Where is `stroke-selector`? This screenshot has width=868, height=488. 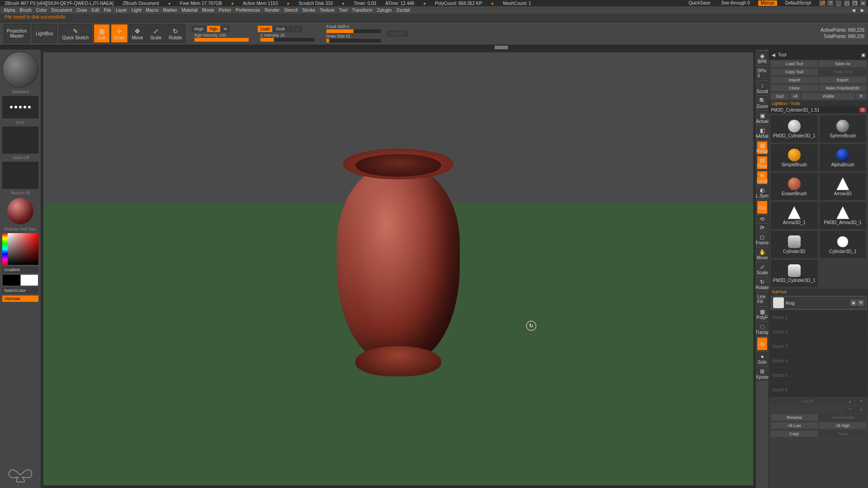
stroke-selector is located at coordinates (20, 107).